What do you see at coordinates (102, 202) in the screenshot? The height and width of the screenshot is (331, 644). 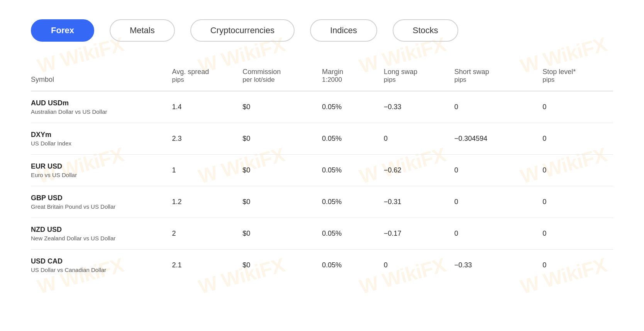 I see `cell-symbol-3: GBP USD Great Britain Pound vs US Dollar` at bounding box center [102, 202].